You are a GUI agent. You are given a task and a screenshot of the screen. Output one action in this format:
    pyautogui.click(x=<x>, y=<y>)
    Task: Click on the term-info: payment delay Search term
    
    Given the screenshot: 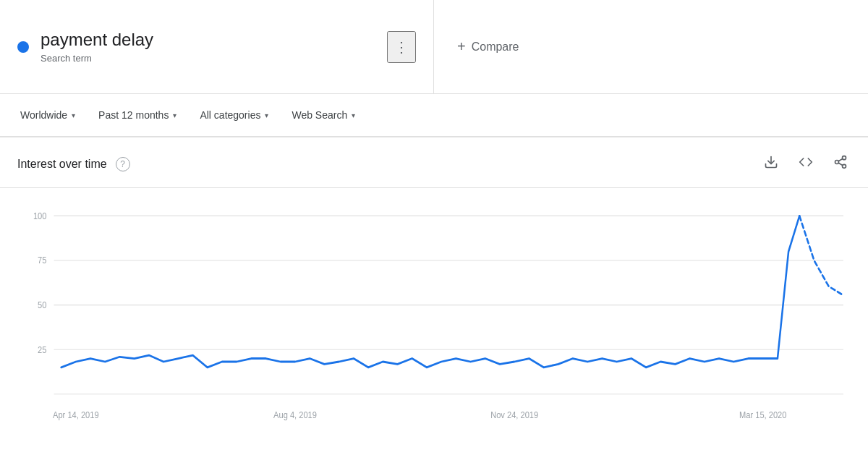 What is the action you would take?
    pyautogui.click(x=214, y=46)
    